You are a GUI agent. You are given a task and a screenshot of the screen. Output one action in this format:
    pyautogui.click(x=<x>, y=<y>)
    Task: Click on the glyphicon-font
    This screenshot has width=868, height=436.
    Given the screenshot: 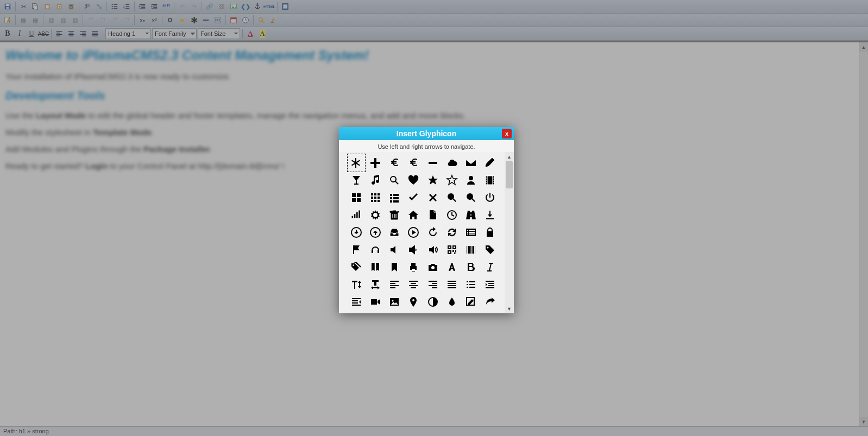 What is the action you would take?
    pyautogui.click(x=452, y=267)
    